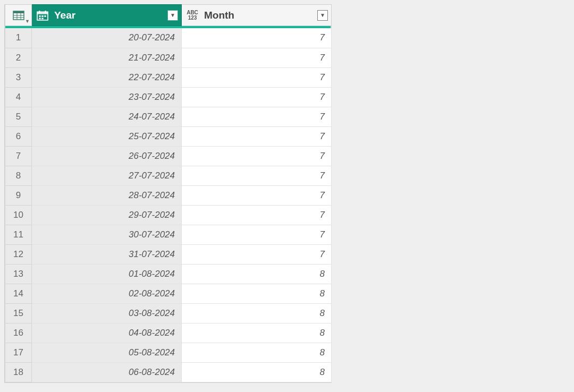  Describe the element at coordinates (168, 175) in the screenshot. I see `table-row: 827-07-20247` at that location.